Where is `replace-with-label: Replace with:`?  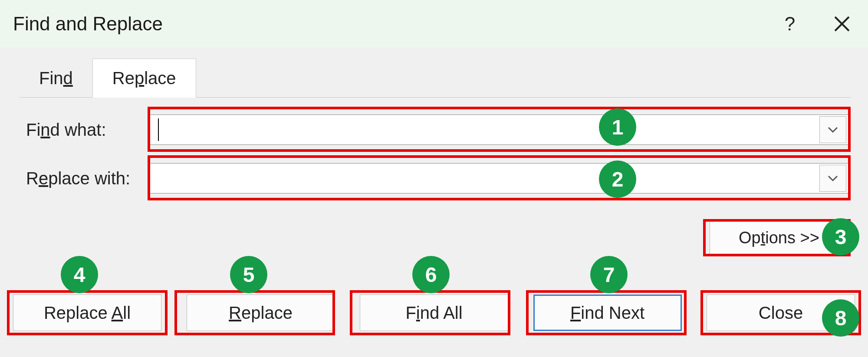
replace-with-label: Replace with: is located at coordinates (88, 179).